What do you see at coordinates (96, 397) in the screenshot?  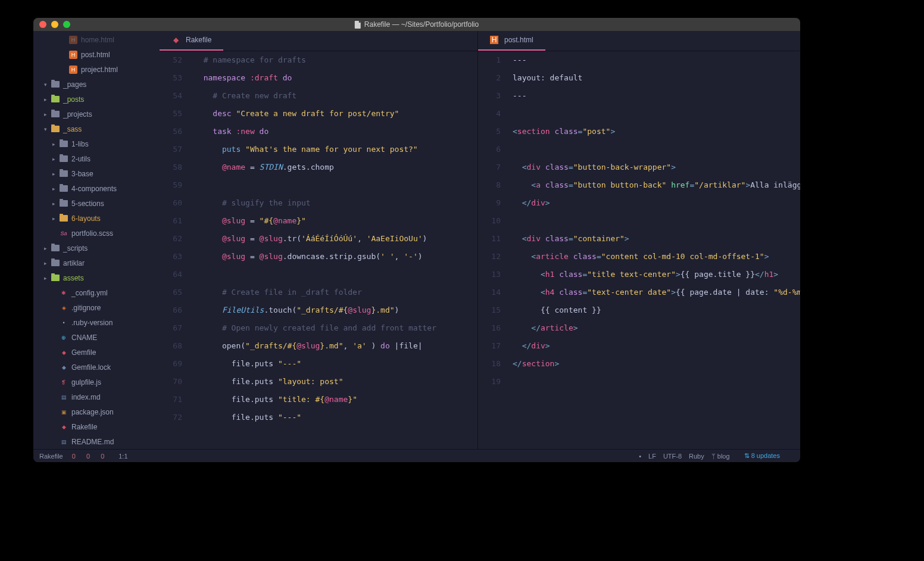 I see `tree-row: ▤index.md` at bounding box center [96, 397].